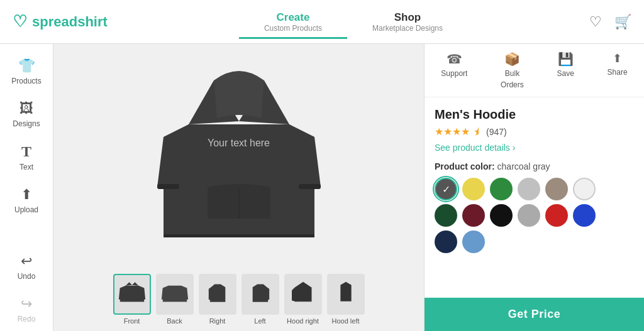 The height and width of the screenshot is (331, 644). Describe the element at coordinates (512, 85) in the screenshot. I see `toolbar-bulk-label2: Orders` at that location.